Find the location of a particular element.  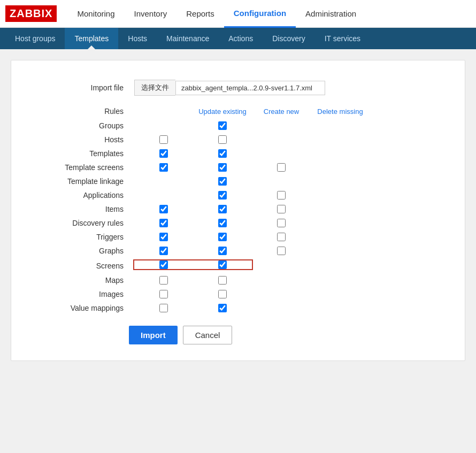

cb-maps-create-wrap is located at coordinates (222, 280).